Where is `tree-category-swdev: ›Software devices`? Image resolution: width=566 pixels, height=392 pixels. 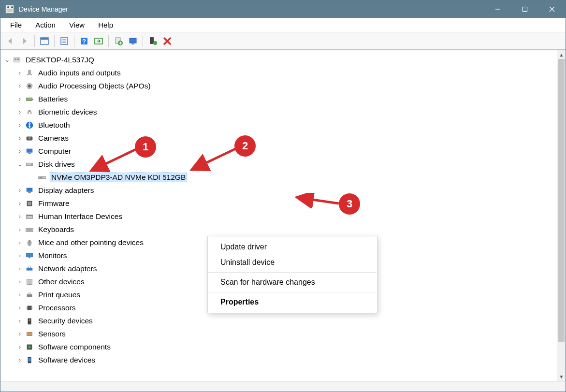
tree-category-swdev: ›Software devices is located at coordinates (279, 360).